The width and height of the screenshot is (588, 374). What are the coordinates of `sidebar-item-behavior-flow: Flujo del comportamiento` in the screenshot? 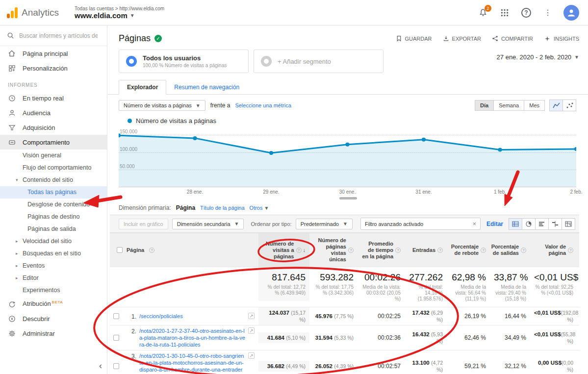 It's located at (53, 168).